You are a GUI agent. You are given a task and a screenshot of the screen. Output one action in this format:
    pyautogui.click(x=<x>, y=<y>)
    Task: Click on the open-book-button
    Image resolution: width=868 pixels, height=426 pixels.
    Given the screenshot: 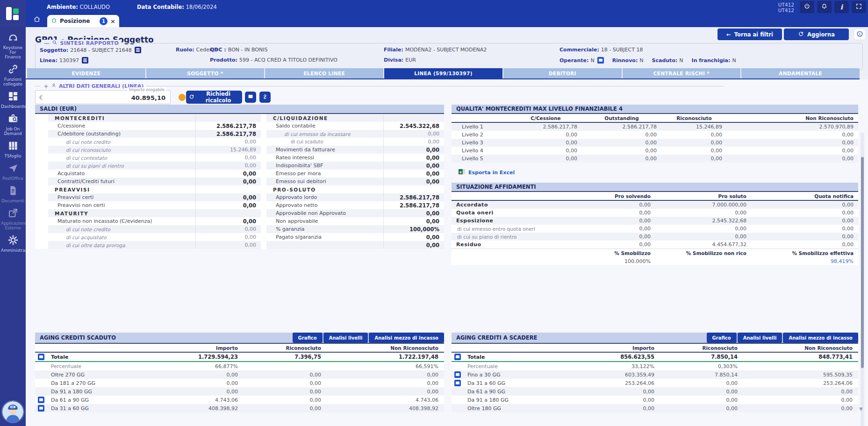 What is the action you would take?
    pyautogui.click(x=251, y=97)
    